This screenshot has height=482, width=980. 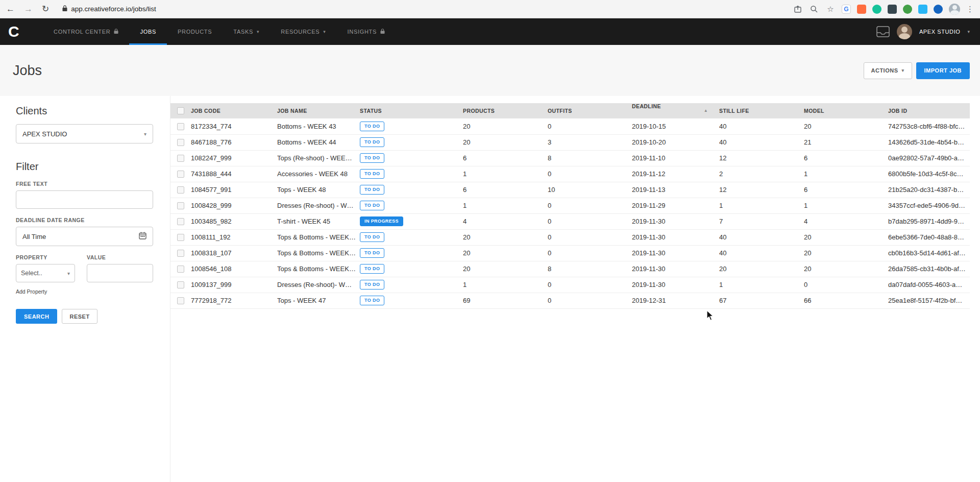 I want to click on account-name: APEX STUDIO, so click(x=940, y=32).